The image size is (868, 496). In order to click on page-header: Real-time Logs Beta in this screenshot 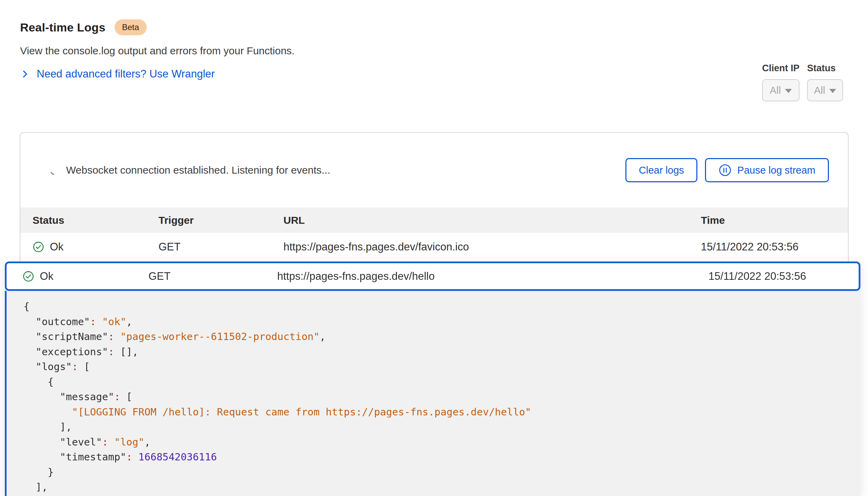, I will do `click(83, 27)`.